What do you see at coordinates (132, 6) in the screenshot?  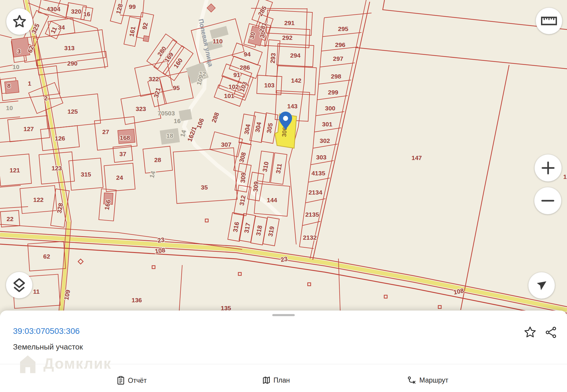 I see `svg-text: 99` at bounding box center [132, 6].